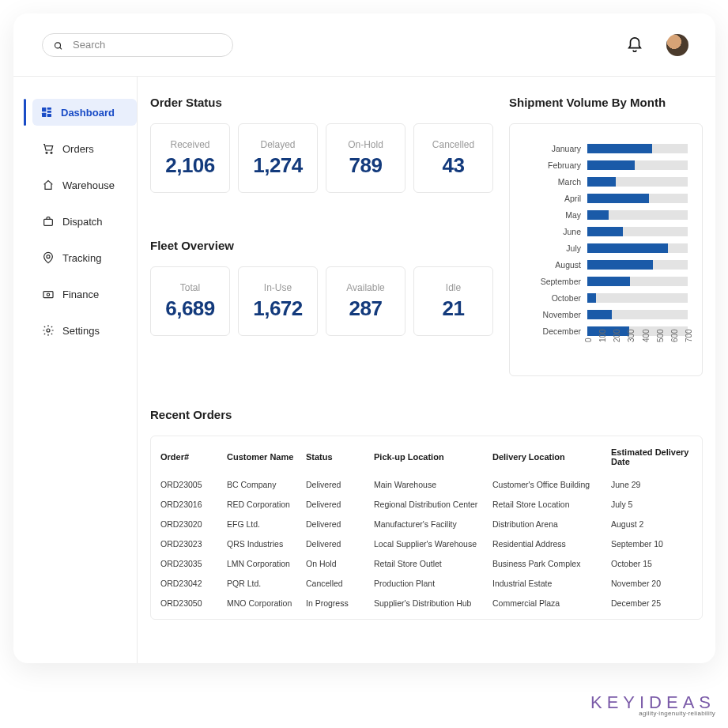 The width and height of the screenshot is (728, 728). Describe the element at coordinates (365, 288) in the screenshot. I see `stat-label: Available` at that location.